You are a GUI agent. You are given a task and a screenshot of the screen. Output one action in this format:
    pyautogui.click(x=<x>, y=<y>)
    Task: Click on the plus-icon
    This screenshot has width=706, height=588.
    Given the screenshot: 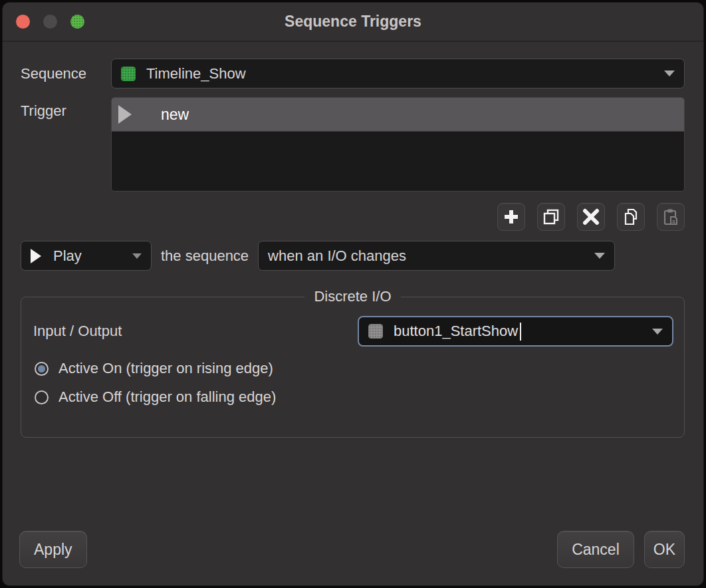 What is the action you would take?
    pyautogui.click(x=511, y=217)
    